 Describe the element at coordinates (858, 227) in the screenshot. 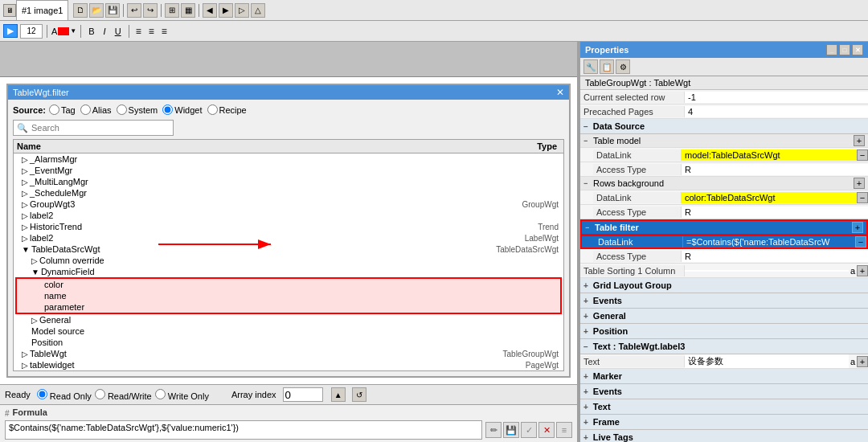

I see `table-filter-add-button: +` at that location.